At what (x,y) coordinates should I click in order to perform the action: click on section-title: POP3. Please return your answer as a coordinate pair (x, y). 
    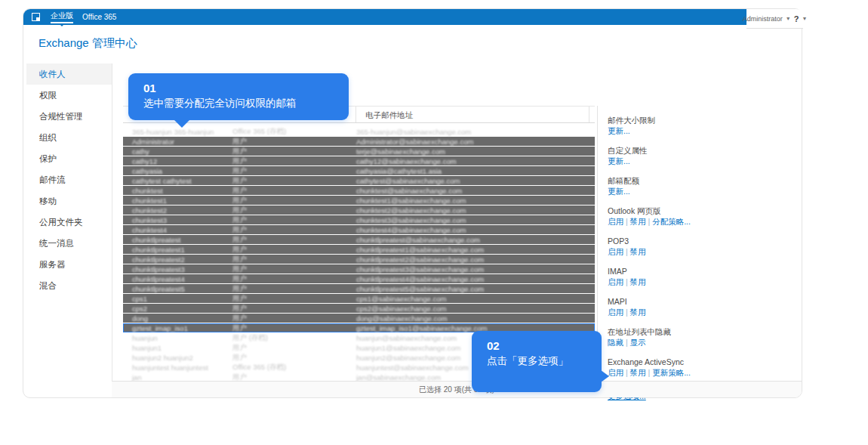
    Looking at the image, I should click on (703, 241).